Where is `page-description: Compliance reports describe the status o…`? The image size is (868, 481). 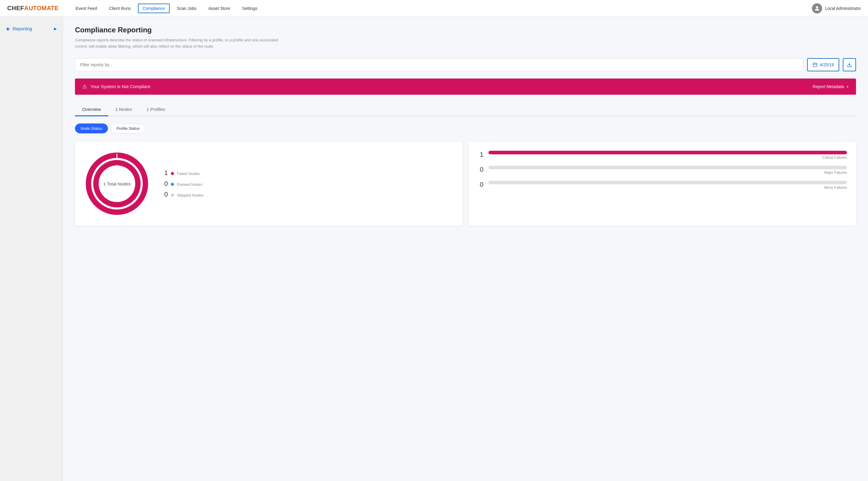 page-description: Compliance reports describe the status o… is located at coordinates (180, 43).